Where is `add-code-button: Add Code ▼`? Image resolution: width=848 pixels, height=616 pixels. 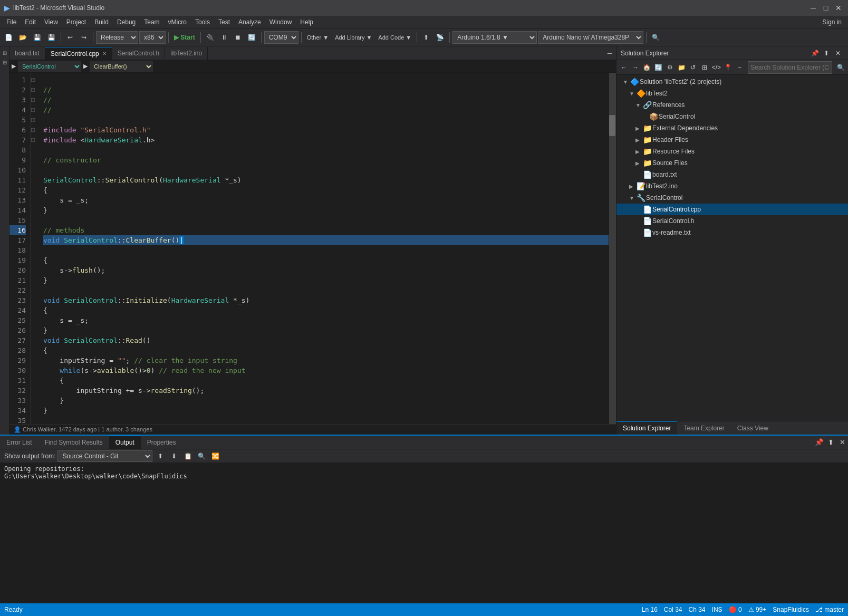 add-code-button: Add Code ▼ is located at coordinates (394, 37).